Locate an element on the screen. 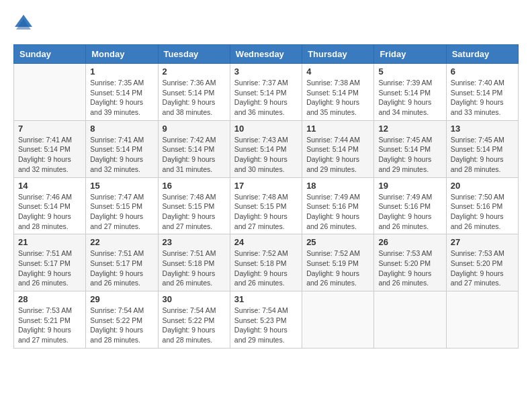  day-number: 31 is located at coordinates (266, 300).